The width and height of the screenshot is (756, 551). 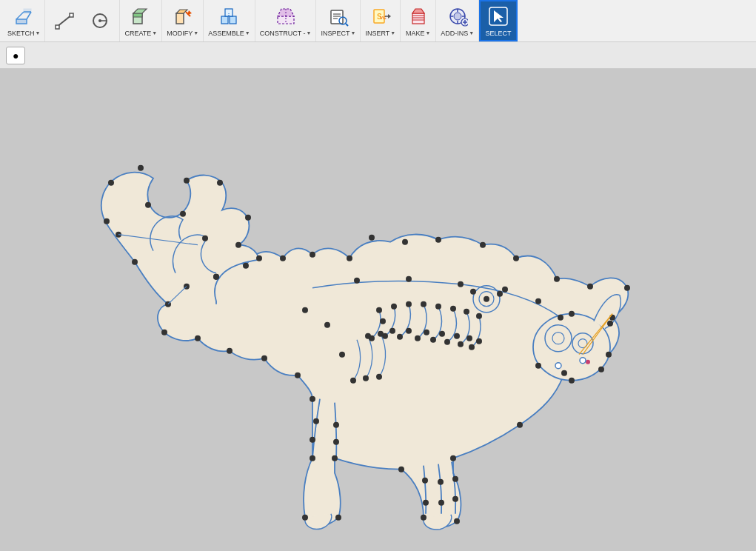 I want to click on line-icon, so click(x=64, y=21).